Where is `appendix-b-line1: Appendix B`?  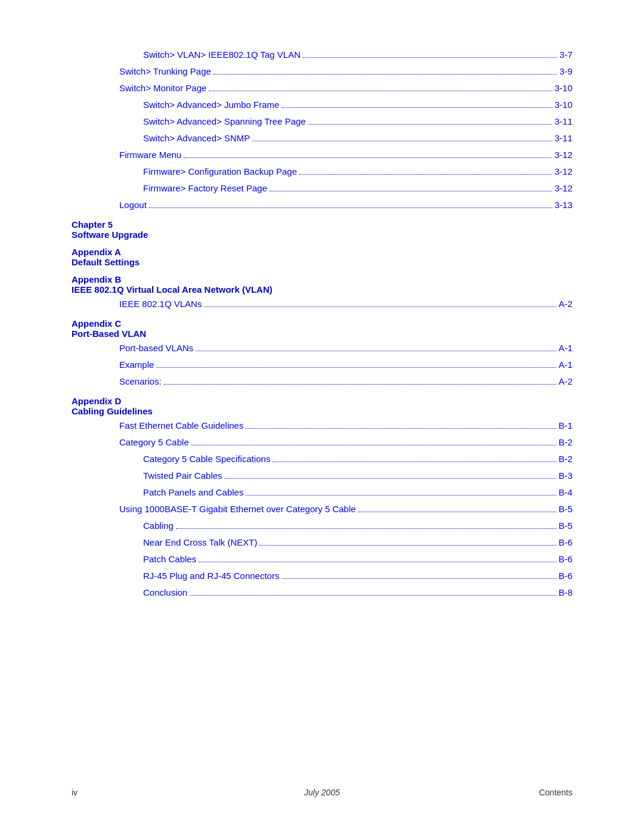
appendix-b-line1: Appendix B is located at coordinates (322, 279).